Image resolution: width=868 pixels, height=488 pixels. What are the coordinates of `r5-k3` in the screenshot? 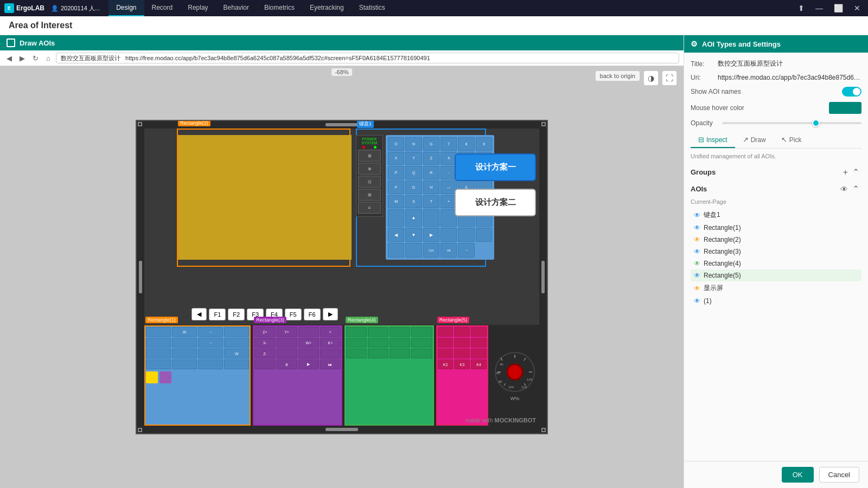 It's located at (478, 332).